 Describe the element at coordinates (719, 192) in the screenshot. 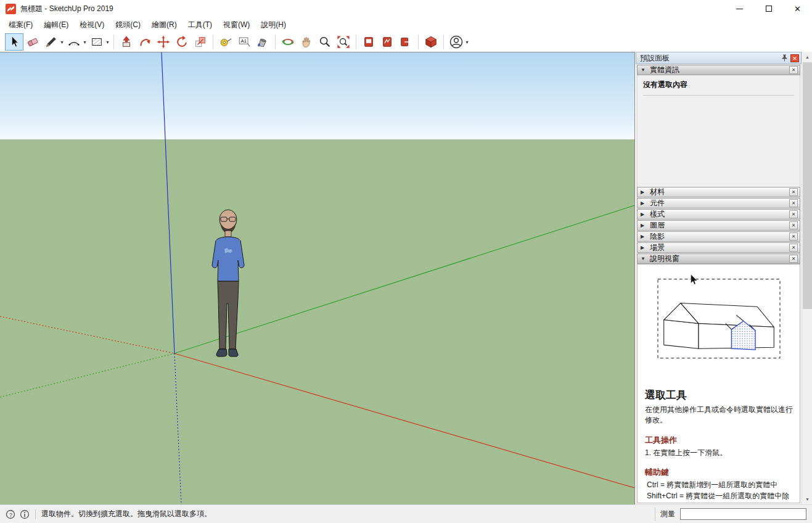

I see `panel-section-materials: ▶ 材料 ✕` at that location.